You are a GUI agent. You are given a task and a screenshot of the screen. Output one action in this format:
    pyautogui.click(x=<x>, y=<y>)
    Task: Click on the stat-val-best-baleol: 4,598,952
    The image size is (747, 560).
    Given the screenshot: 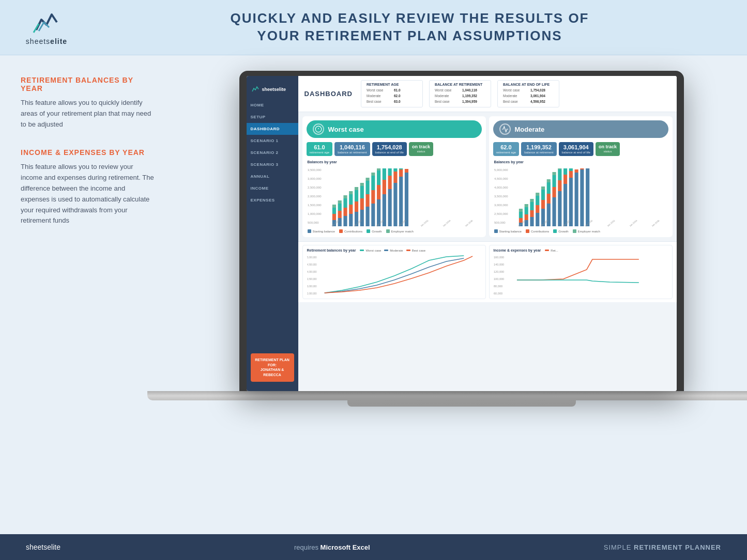 What is the action you would take?
    pyautogui.click(x=542, y=101)
    